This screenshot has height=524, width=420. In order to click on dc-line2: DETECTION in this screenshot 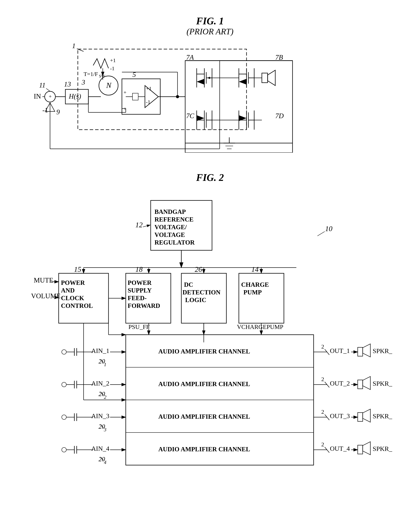, I will do `click(202, 292)`.